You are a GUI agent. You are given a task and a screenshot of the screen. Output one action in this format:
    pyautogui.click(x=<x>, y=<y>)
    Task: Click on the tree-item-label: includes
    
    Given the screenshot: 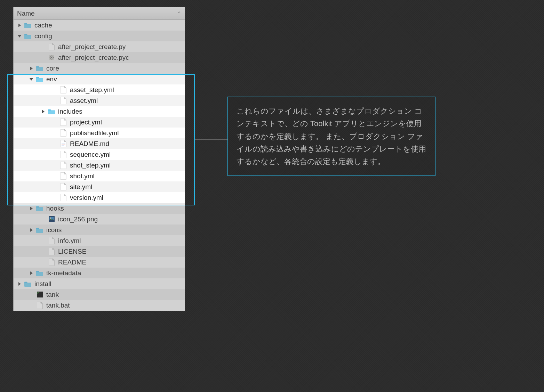 What is the action you would take?
    pyautogui.click(x=70, y=112)
    